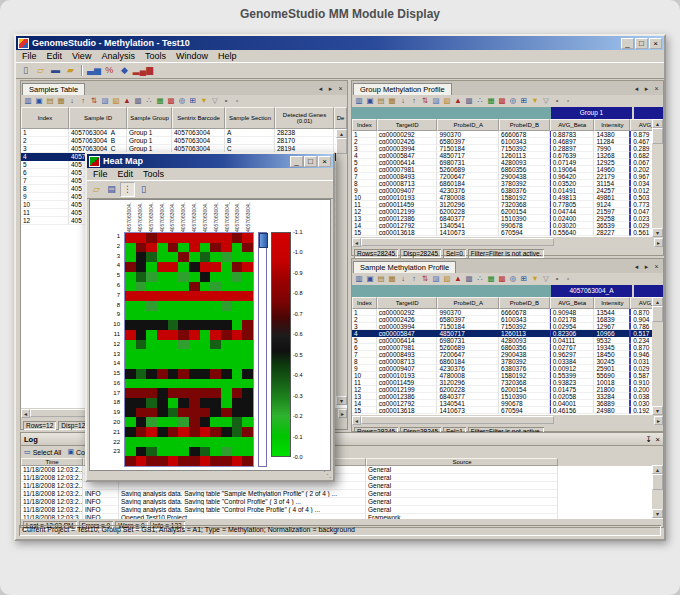 The width and height of the screenshot is (680, 595). I want to click on histogram-icon: ▲, so click(458, 279).